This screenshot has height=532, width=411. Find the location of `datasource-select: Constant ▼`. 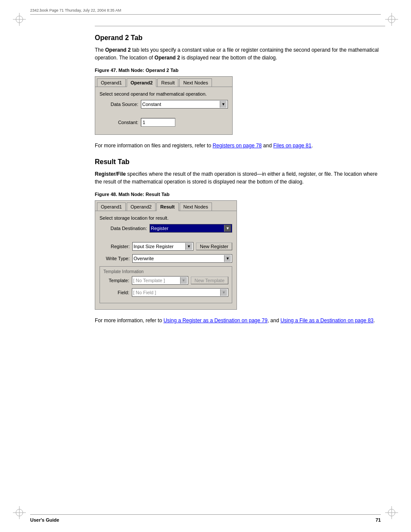

datasource-select: Constant ▼ is located at coordinates (184, 104).